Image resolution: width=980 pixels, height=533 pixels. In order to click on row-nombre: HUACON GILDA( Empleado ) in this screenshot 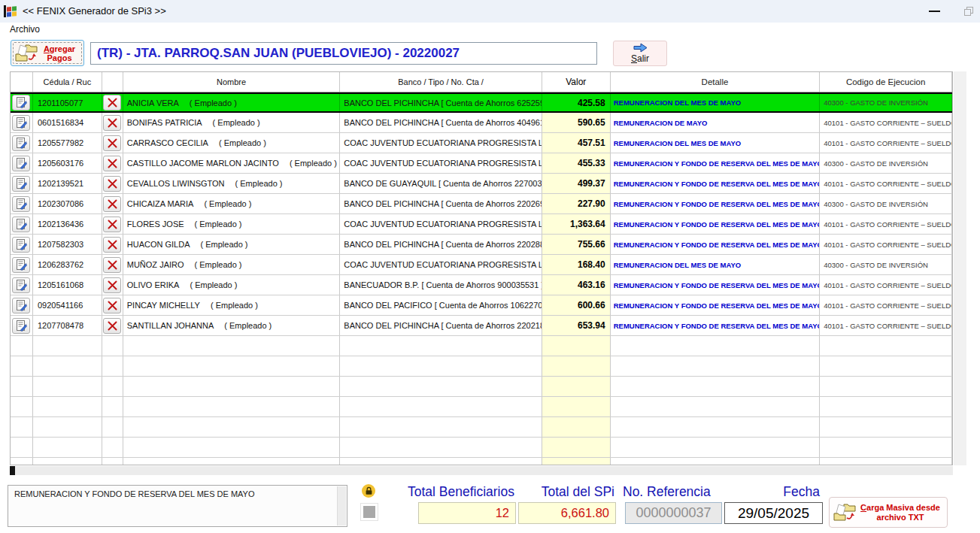, I will do `click(232, 244)`.